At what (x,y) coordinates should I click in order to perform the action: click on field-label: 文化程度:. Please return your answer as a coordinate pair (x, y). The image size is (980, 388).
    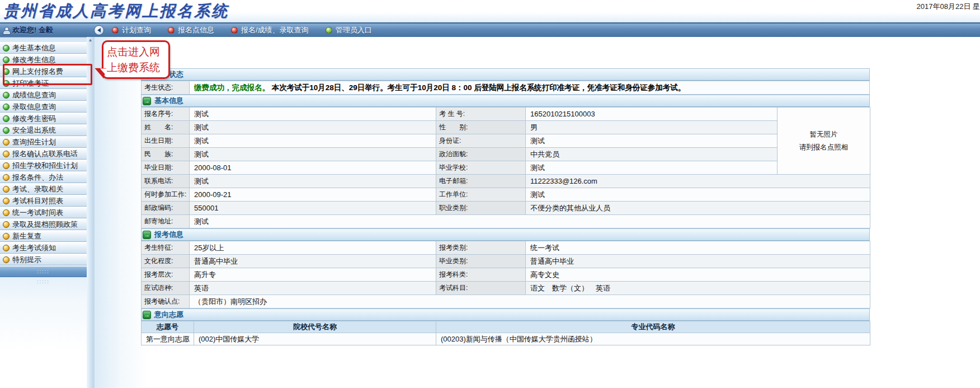
    Looking at the image, I should click on (166, 261).